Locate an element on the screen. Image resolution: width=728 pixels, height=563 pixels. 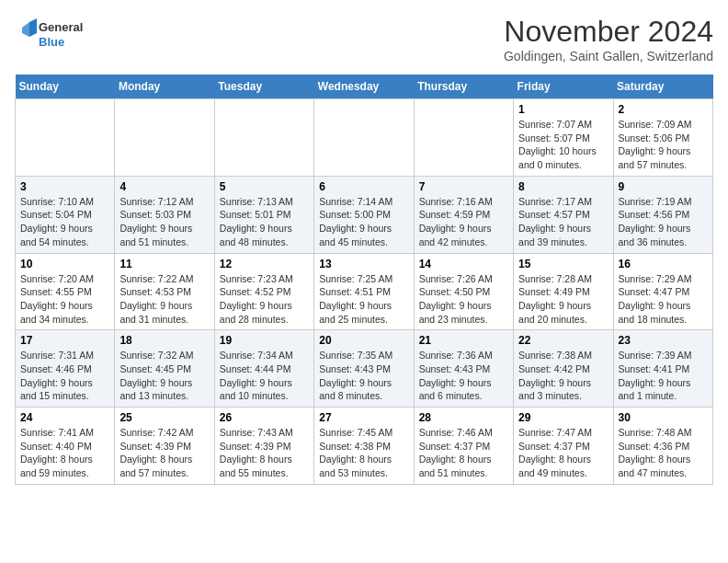
calendar-header-row: SundayMondayTuesdayWednesdayThursdayFrid… is located at coordinates (364, 86).